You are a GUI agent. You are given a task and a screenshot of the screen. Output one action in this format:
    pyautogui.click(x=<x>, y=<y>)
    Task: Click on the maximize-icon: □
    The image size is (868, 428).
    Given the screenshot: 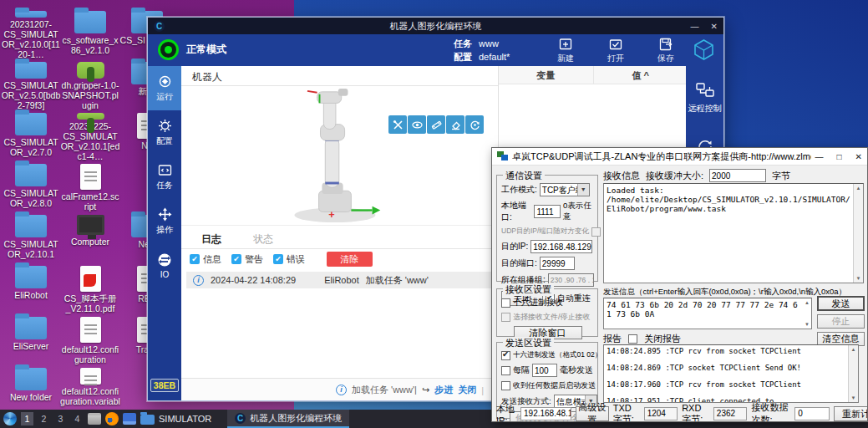 What is the action you would take?
    pyautogui.click(x=840, y=157)
    